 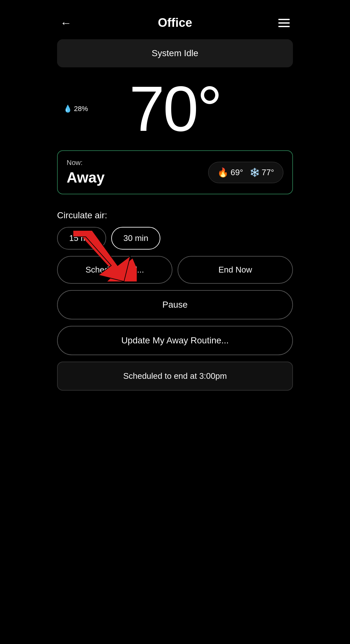 What do you see at coordinates (175, 109) in the screenshot?
I see `temperature-section: 💧 28% 70°` at bounding box center [175, 109].